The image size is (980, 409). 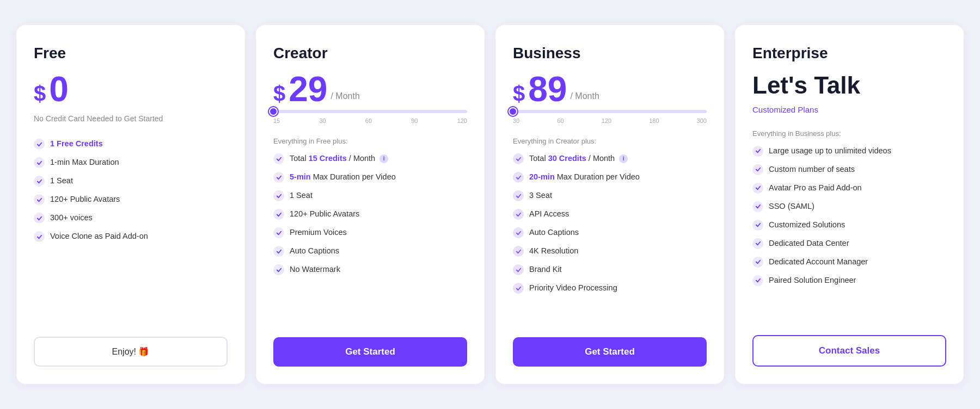 I want to click on free-feature-1: 1 Free Credits, so click(x=131, y=144).